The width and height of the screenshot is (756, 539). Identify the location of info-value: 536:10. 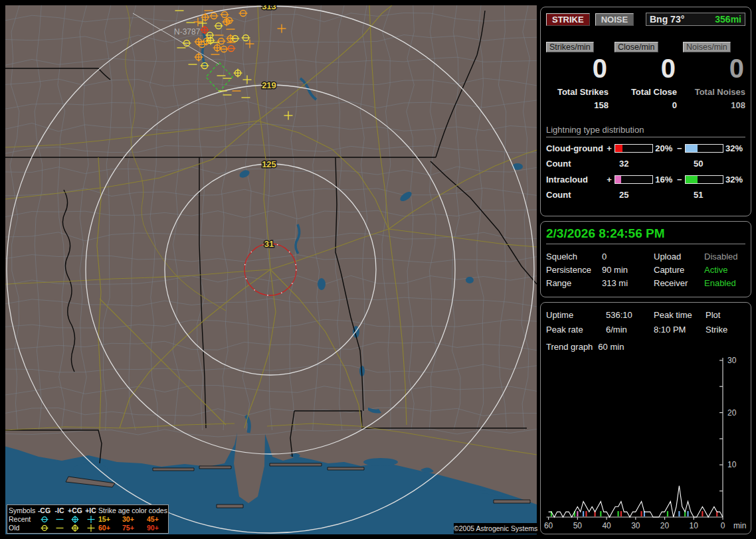
(630, 315).